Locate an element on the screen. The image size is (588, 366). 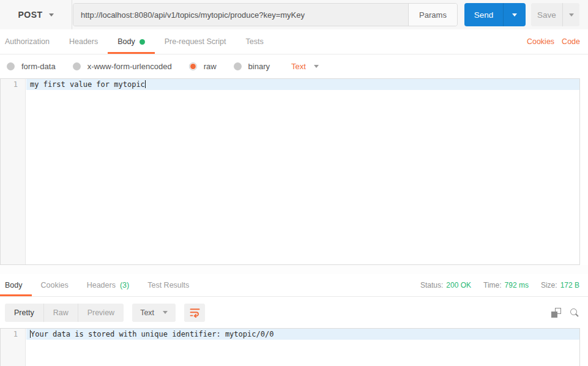
send-dropdown-button is located at coordinates (514, 15).